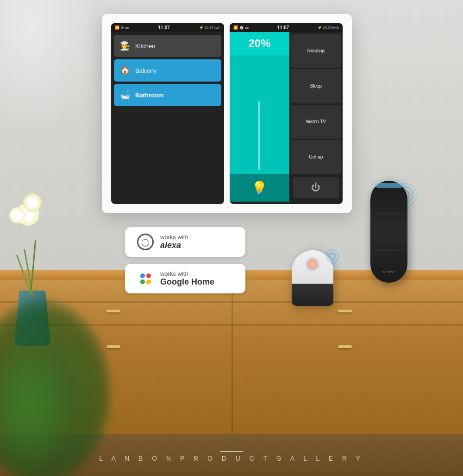  I want to click on alexa-badge-text: works with alexa, so click(174, 242).